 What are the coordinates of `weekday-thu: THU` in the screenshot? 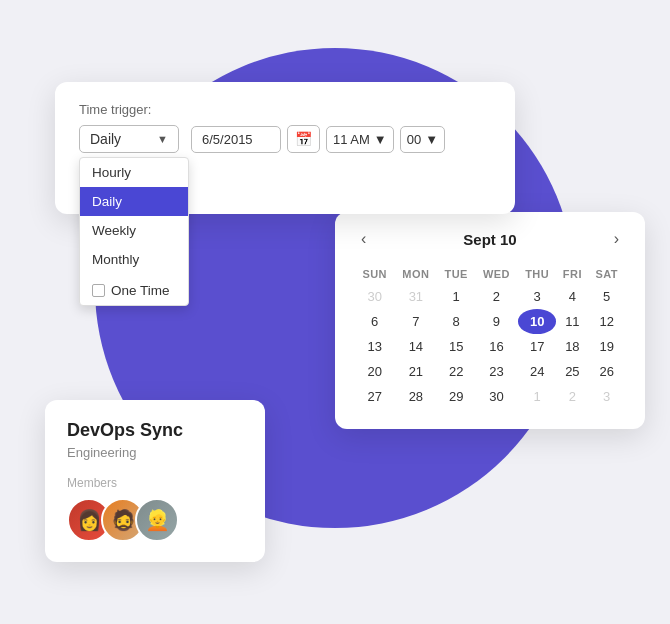 It's located at (538, 274).